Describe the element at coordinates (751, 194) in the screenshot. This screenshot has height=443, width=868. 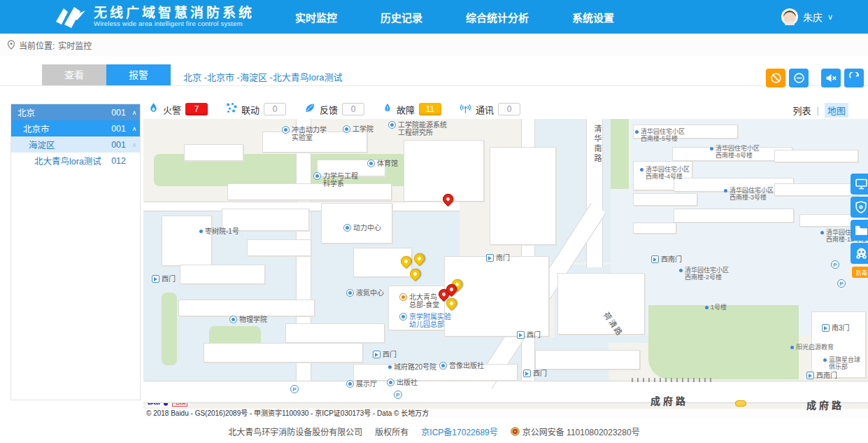
I see `map-label-text: 清华园住宅小区 西南楼-3号楼` at that location.